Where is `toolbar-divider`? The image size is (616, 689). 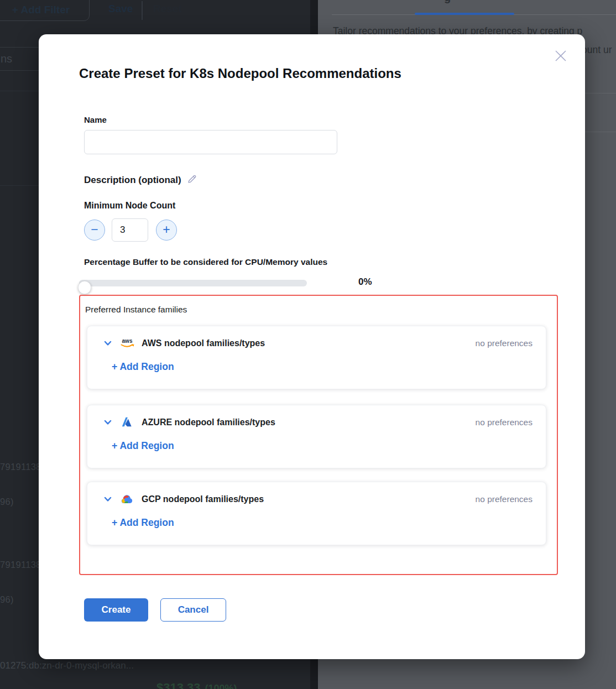
toolbar-divider is located at coordinates (142, 11).